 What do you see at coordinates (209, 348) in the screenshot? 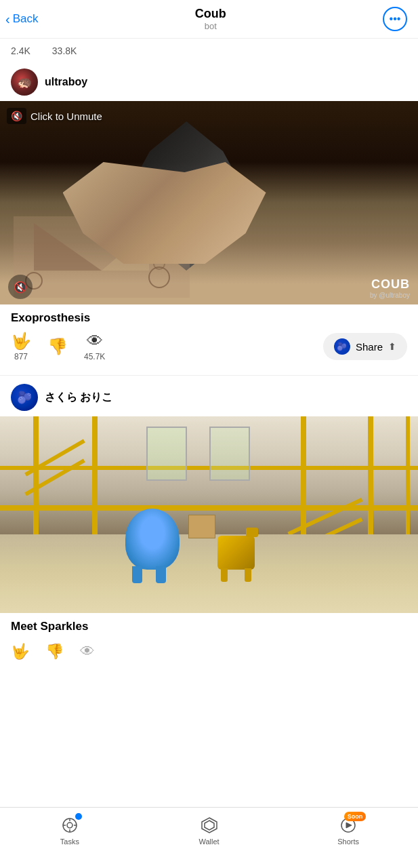
I see `post-1-actions: 🤟 877 👎 👁 45.7K 🫐 Share ⬆` at bounding box center [209, 348].